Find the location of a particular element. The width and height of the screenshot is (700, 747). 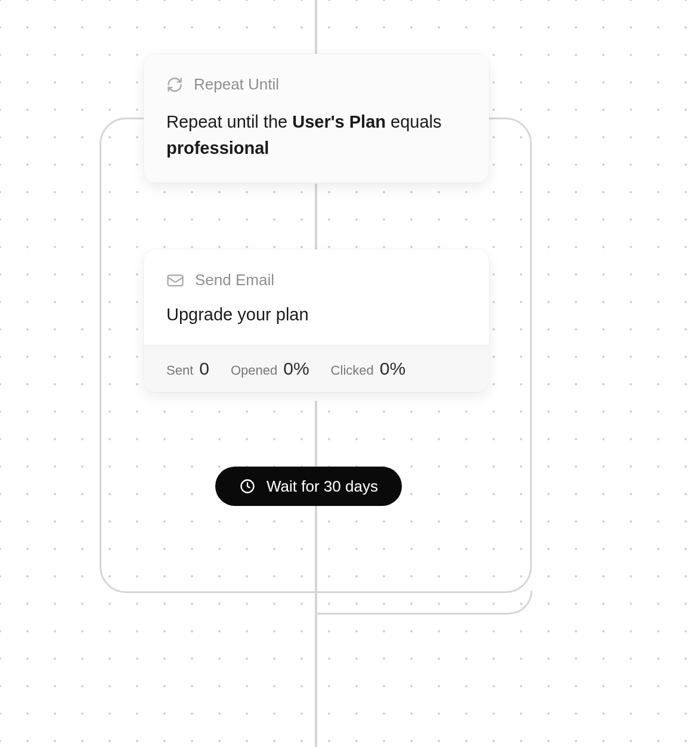

stat-clicked: Clicked 0% is located at coordinates (368, 369).